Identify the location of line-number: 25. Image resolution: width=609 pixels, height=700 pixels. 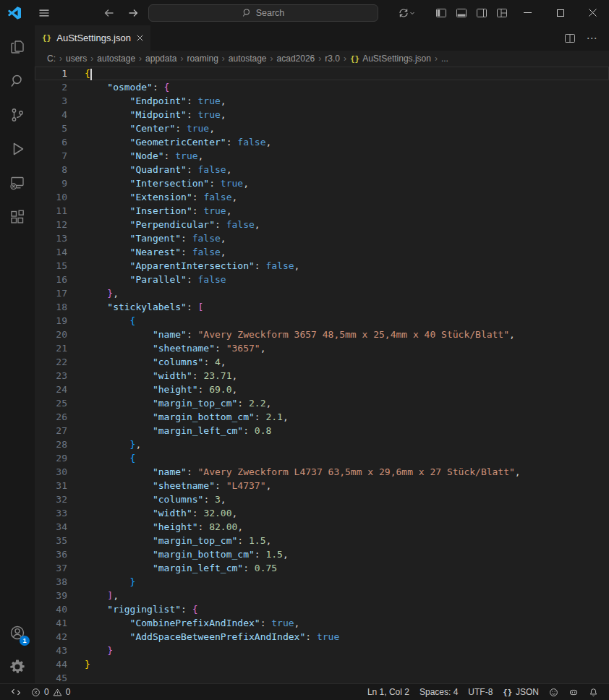
(51, 404).